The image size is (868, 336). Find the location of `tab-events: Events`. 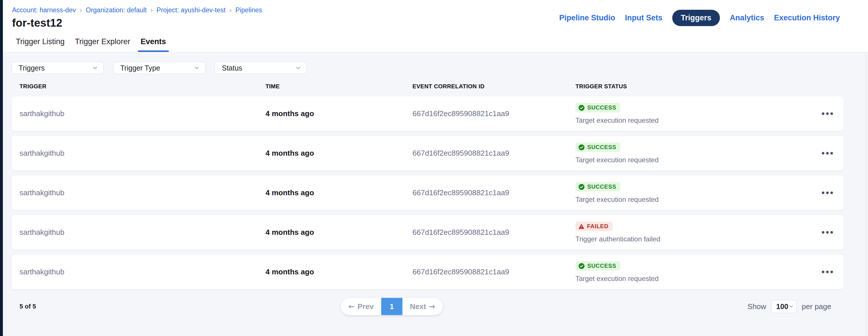

tab-events: Events is located at coordinates (154, 42).